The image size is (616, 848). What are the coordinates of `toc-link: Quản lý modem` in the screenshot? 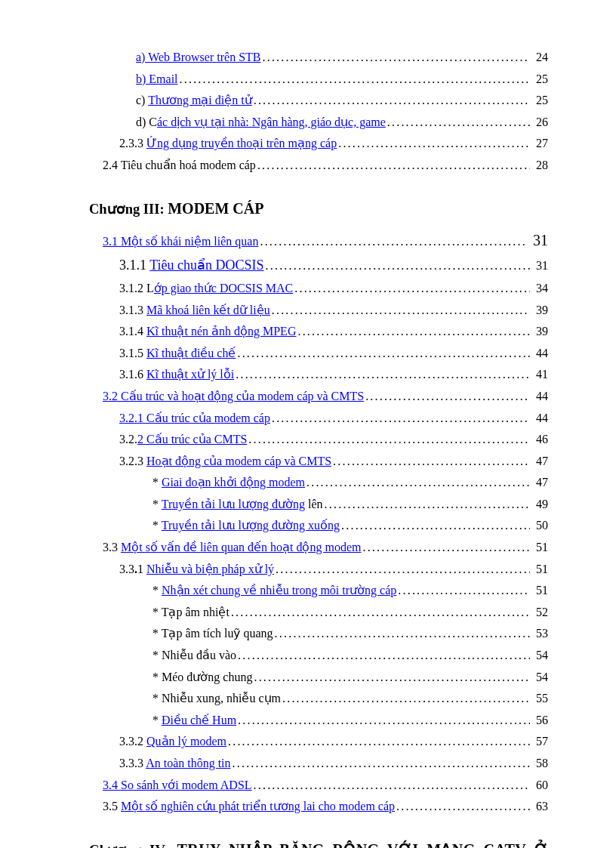 It's located at (186, 742).